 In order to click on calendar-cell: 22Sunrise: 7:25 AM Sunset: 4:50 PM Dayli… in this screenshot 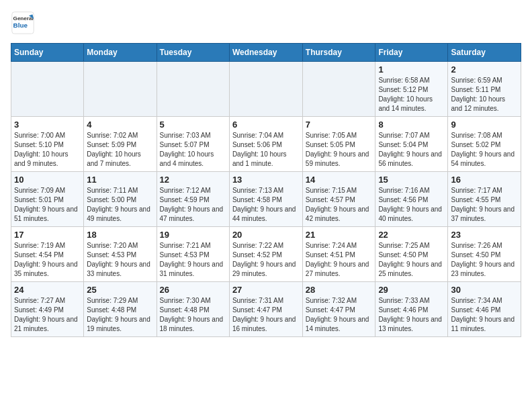, I will do `click(412, 255)`.